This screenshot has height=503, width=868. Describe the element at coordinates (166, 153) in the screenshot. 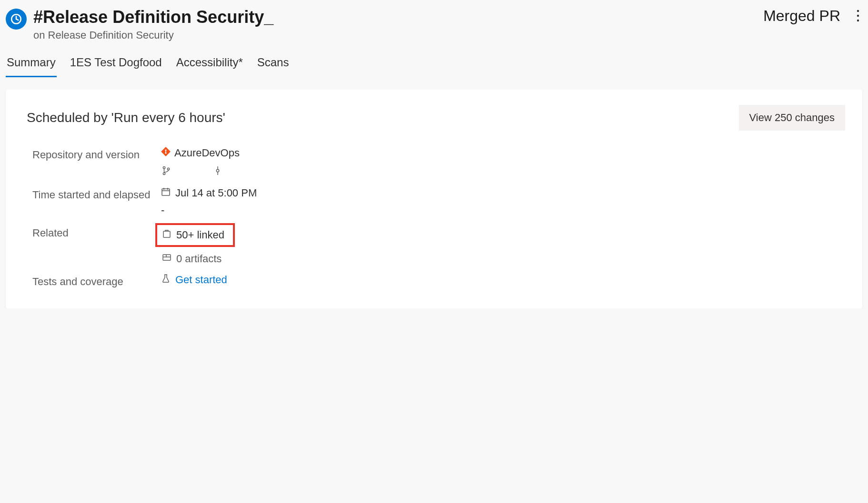

I see `git-repo-icon` at that location.